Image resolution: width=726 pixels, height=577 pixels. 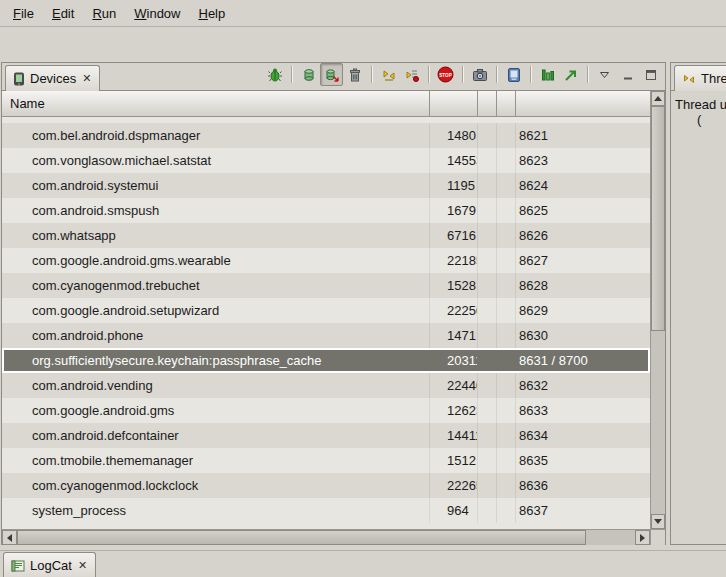 I want to click on process-port: 8627, so click(x=583, y=260).